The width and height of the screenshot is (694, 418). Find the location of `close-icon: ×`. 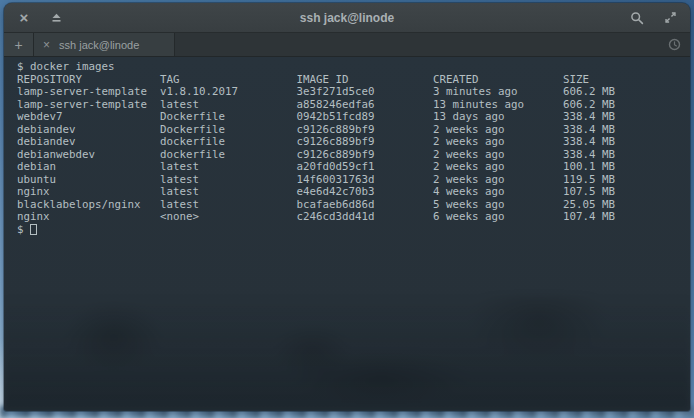

close-icon: × is located at coordinates (24, 18).